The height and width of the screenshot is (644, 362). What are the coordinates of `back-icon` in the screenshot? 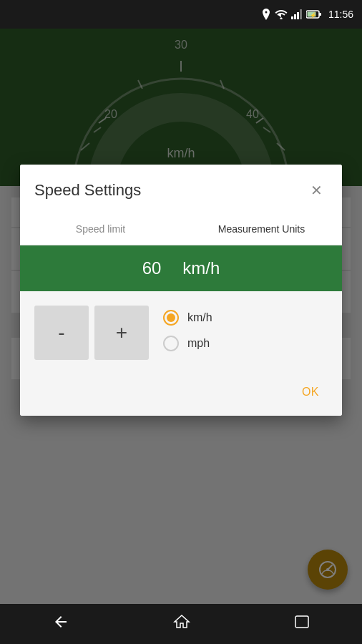 It's located at (61, 622).